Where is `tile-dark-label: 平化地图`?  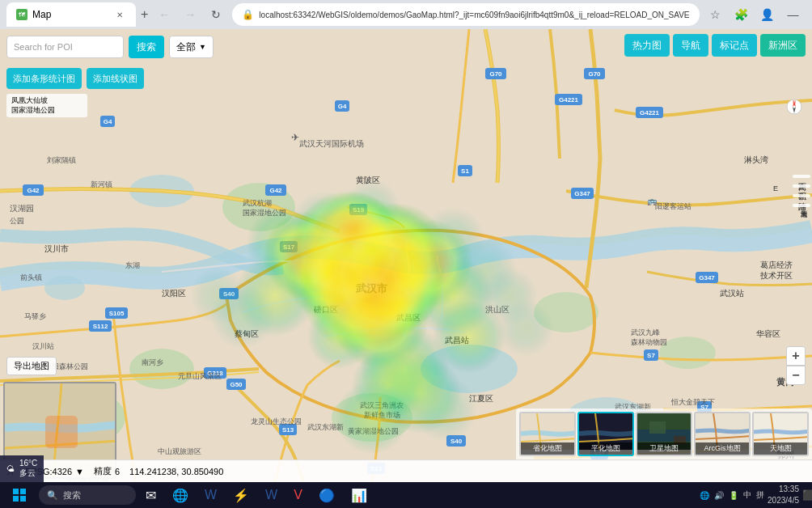
tile-dark-label: 平化地图 is located at coordinates (606, 448).